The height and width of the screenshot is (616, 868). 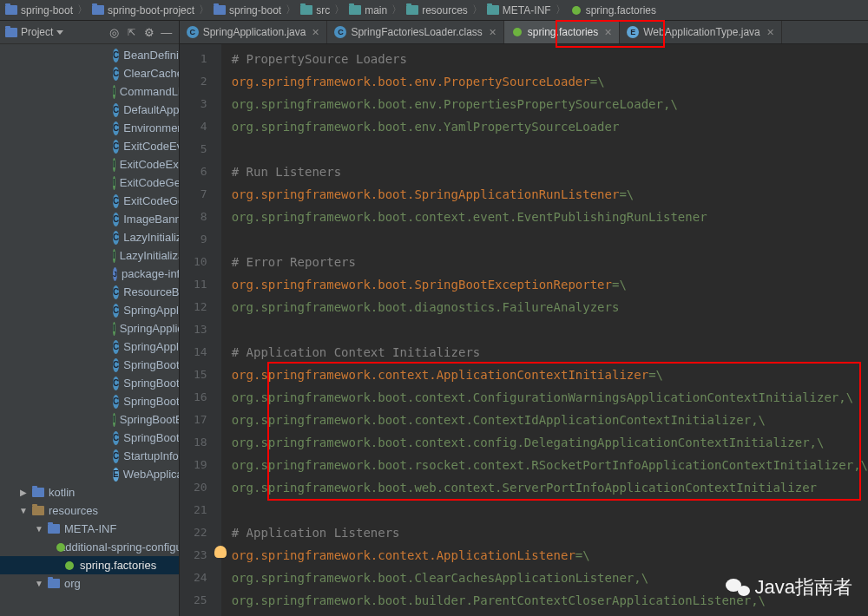 What do you see at coordinates (149, 165) in the screenshot?
I see `tree-item-label: ExitCodeExceptio` at bounding box center [149, 165].